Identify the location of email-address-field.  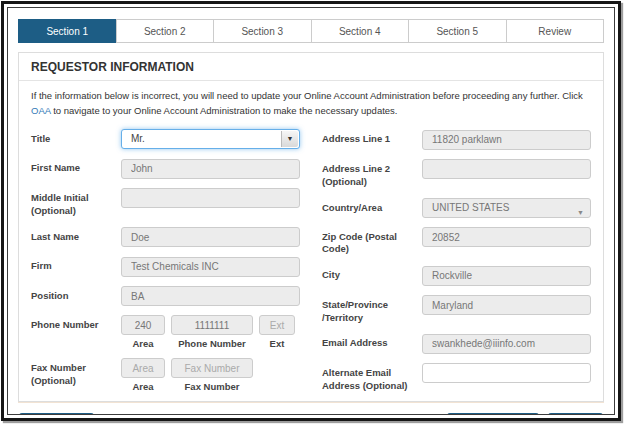
(506, 344).